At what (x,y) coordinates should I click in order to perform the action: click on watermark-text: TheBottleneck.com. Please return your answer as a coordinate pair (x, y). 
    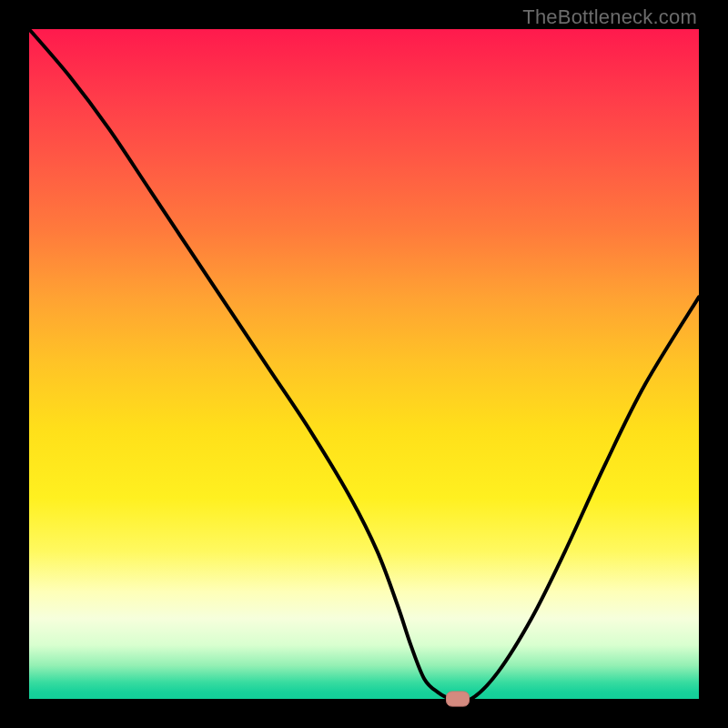
    Looking at the image, I should click on (610, 17).